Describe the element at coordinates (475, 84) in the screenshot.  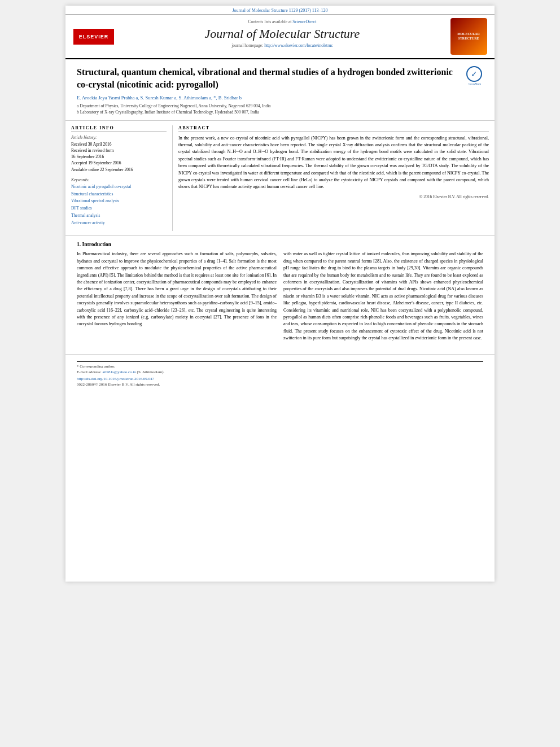
I see `crossmark-label: CrossMark` at that location.